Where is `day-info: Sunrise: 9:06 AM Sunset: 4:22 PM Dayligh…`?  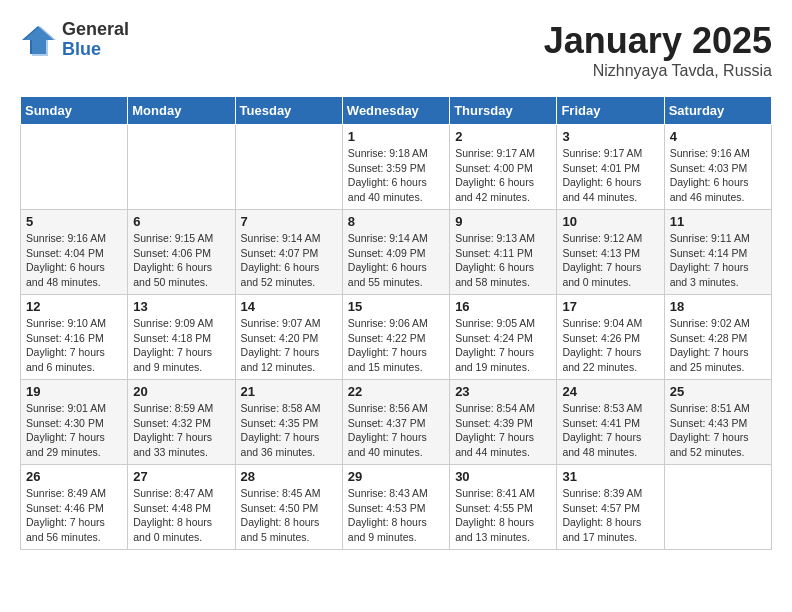 day-info: Sunrise: 9:06 AM Sunset: 4:22 PM Dayligh… is located at coordinates (396, 346).